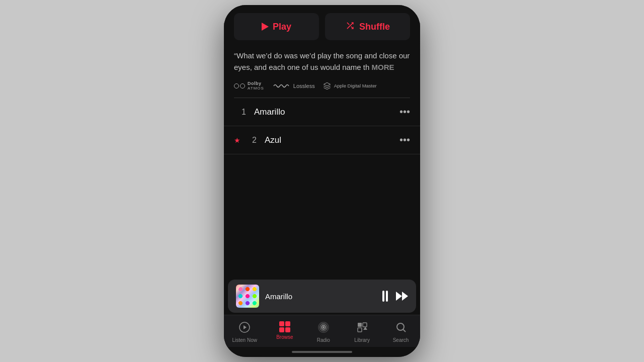 The width and height of the screenshot is (644, 362). I want to click on tab-listen-now-label: Listen Now, so click(245, 340).